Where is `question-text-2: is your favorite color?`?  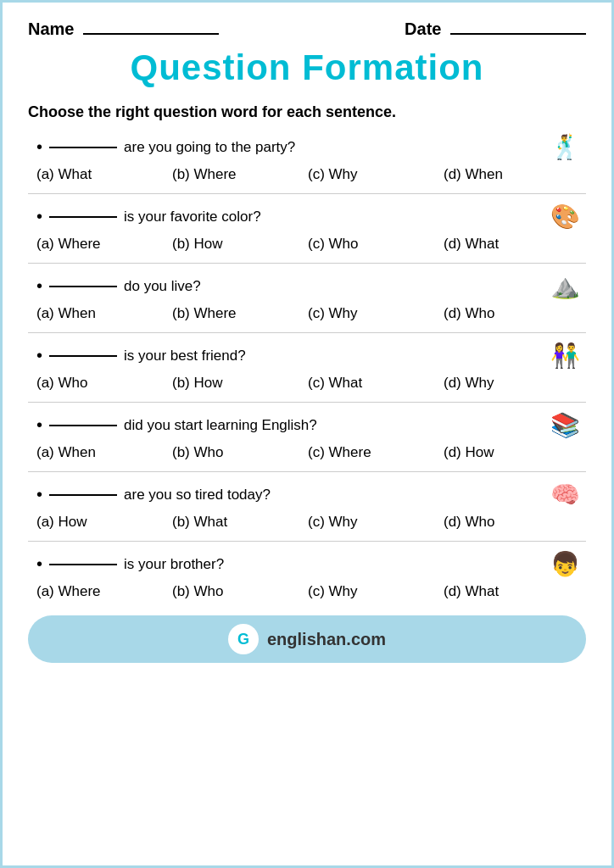
question-text-2: is your favorite color? is located at coordinates (331, 217).